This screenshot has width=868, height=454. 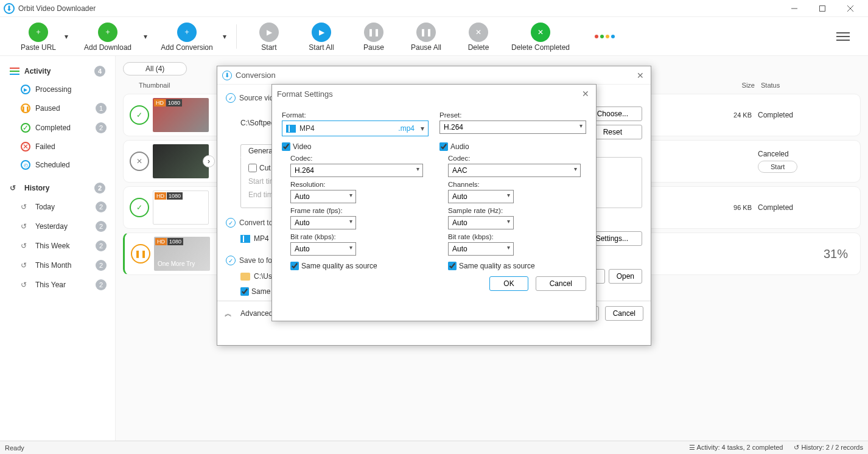 What do you see at coordinates (57, 89) in the screenshot?
I see `sidebar-processing: ▸Processing` at bounding box center [57, 89].